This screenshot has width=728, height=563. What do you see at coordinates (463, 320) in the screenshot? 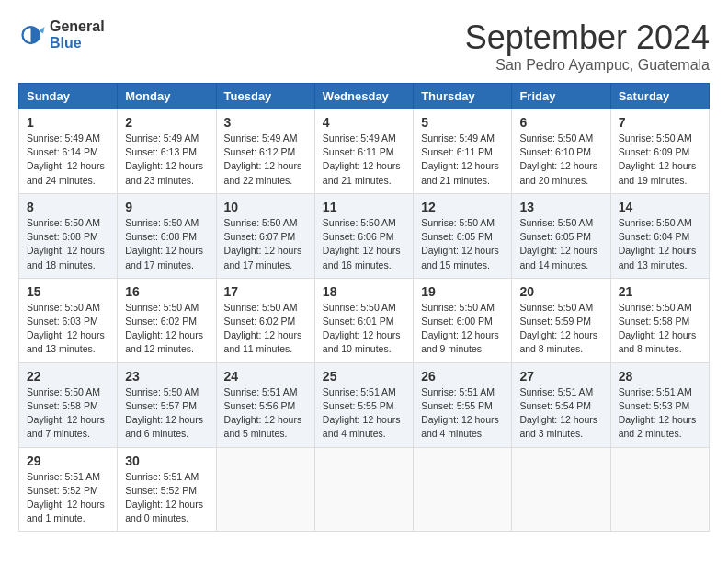
I see `table-row: 19Sunrise: 5:50 AM Sunset: 6:00 PM Dayli…` at bounding box center [463, 320].